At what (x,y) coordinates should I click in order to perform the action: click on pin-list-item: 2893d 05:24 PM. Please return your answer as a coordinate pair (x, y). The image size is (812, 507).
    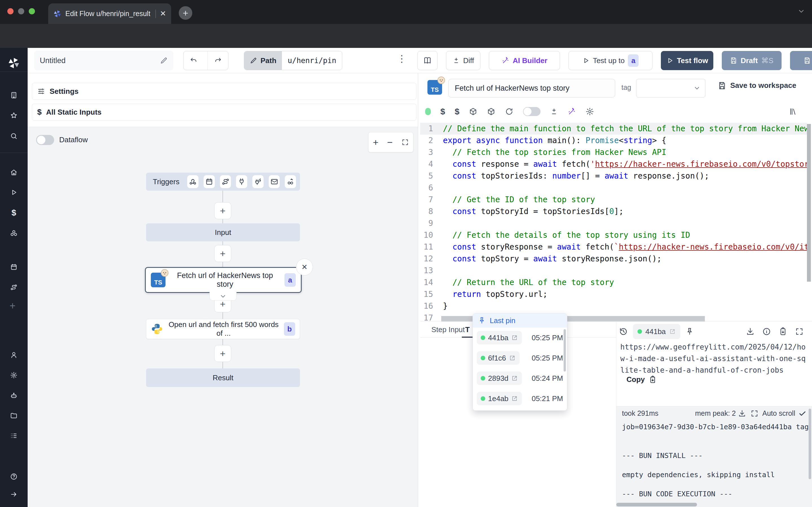
    Looking at the image, I should click on (520, 378).